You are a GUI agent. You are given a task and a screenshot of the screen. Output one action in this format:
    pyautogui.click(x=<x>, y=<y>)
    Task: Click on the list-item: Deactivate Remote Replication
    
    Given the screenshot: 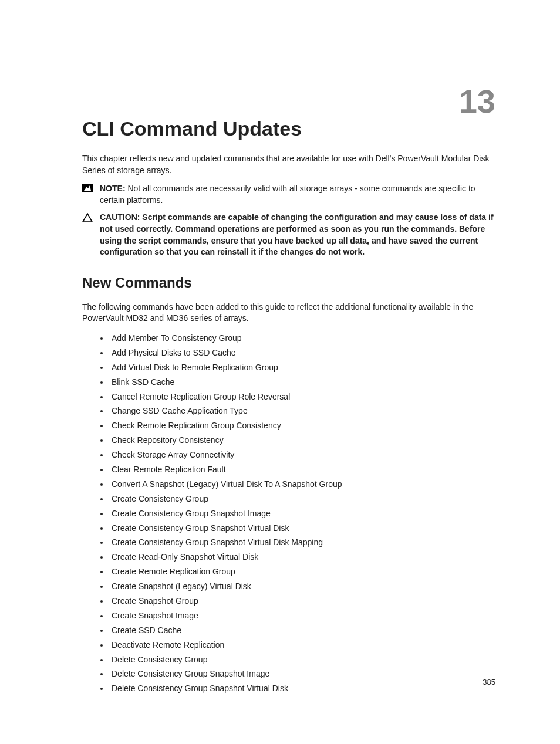 What is the action you would take?
    pyautogui.click(x=302, y=645)
    